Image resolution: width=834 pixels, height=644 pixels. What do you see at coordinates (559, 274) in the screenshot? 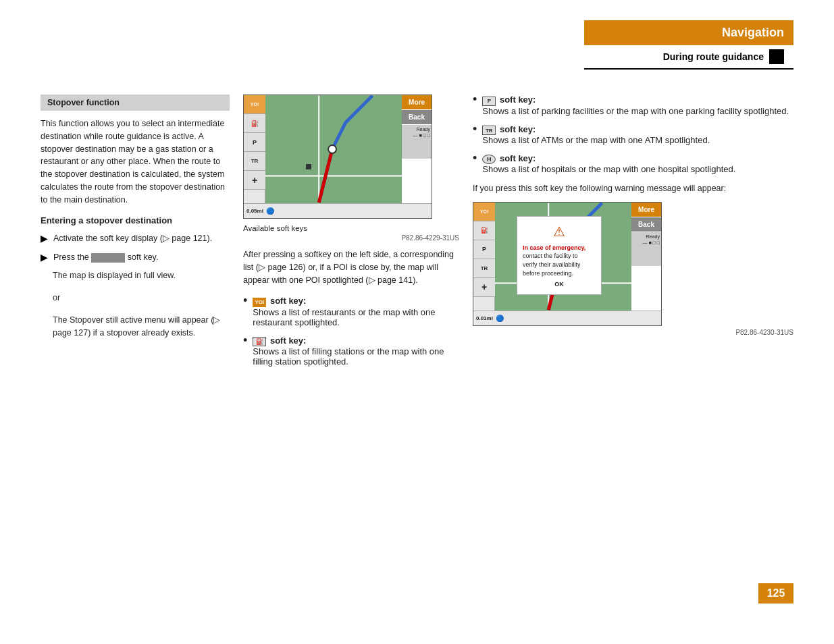
I see `warning-text4: before proceeding.` at bounding box center [559, 274].